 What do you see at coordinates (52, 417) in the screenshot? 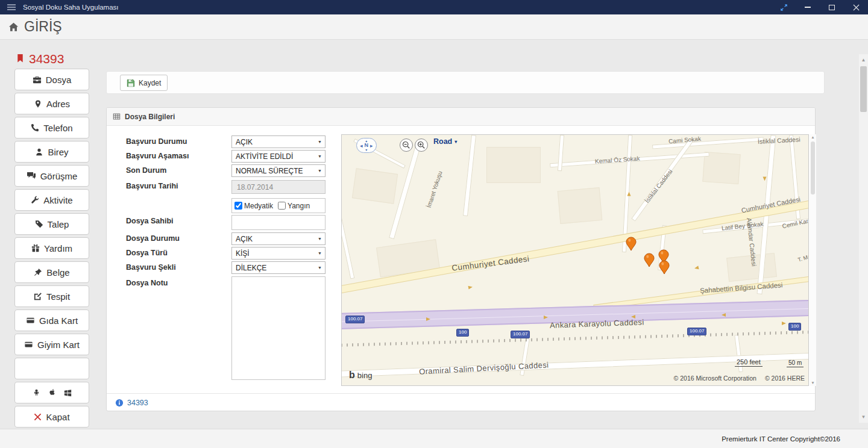
I see `sidebar-item-kapat: Kapat` at bounding box center [52, 417].